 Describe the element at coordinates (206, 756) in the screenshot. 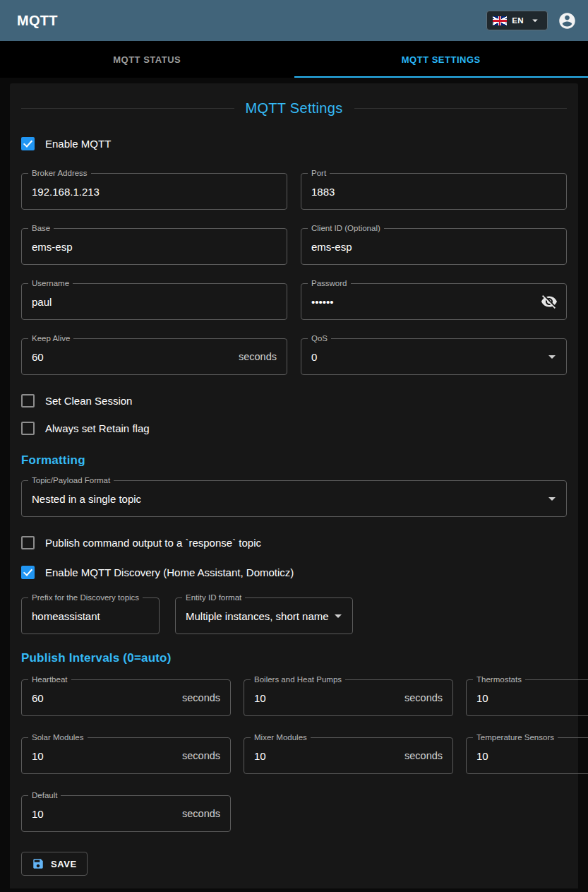

I see `solar-interval-unit: seconds` at that location.